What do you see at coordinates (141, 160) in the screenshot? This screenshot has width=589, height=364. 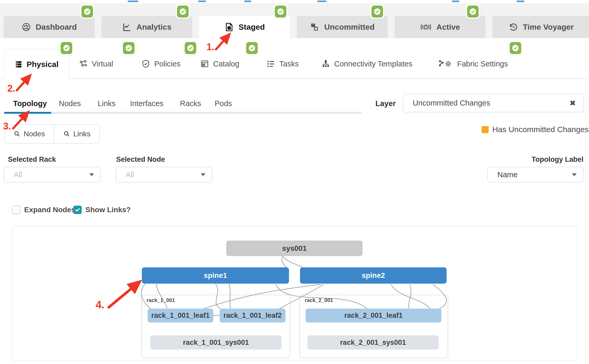 I see `selected-node-label: Selected Node` at bounding box center [141, 160].